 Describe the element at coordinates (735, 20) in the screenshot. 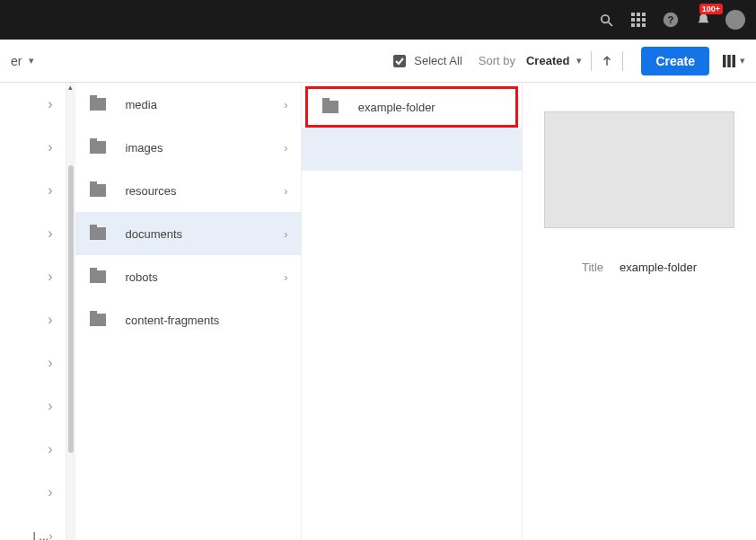

I see `user-avatar` at that location.